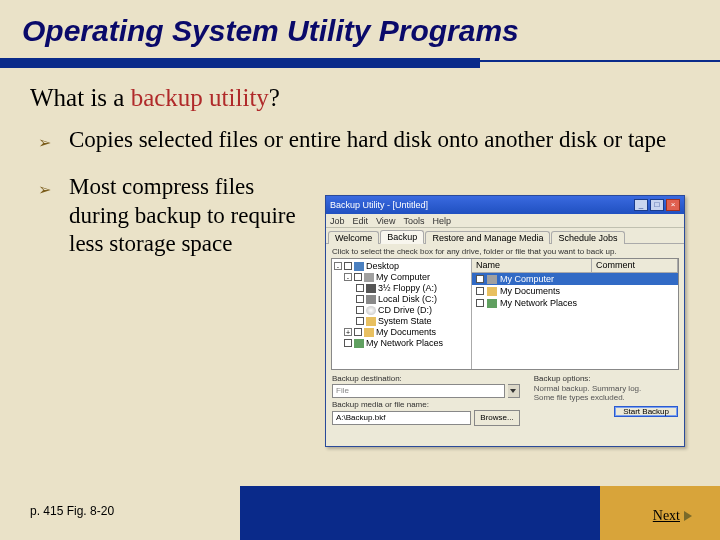 The height and width of the screenshot is (540, 720). I want to click on minimize-button: _, so click(641, 205).